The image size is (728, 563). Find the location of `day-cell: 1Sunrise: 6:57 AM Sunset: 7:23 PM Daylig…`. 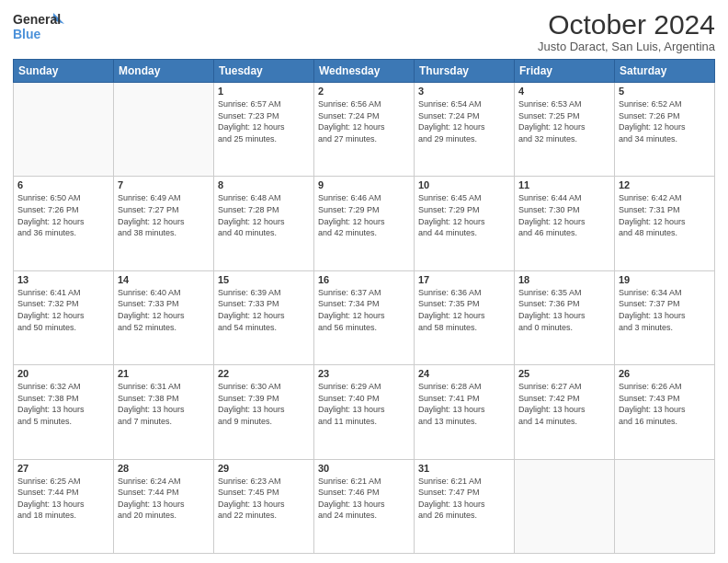

day-cell: 1Sunrise: 6:57 AM Sunset: 7:23 PM Daylig… is located at coordinates (265, 130).